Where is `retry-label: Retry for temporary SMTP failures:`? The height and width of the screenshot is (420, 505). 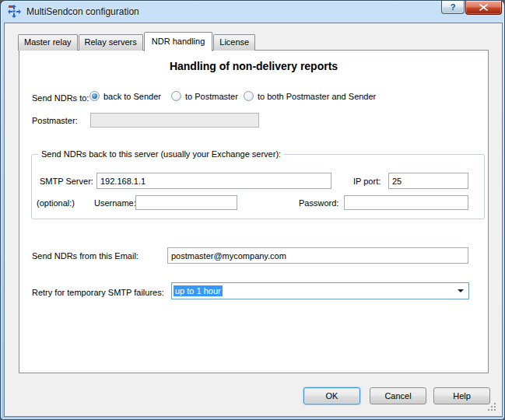
retry-label: Retry for temporary SMTP failures: is located at coordinates (98, 292).